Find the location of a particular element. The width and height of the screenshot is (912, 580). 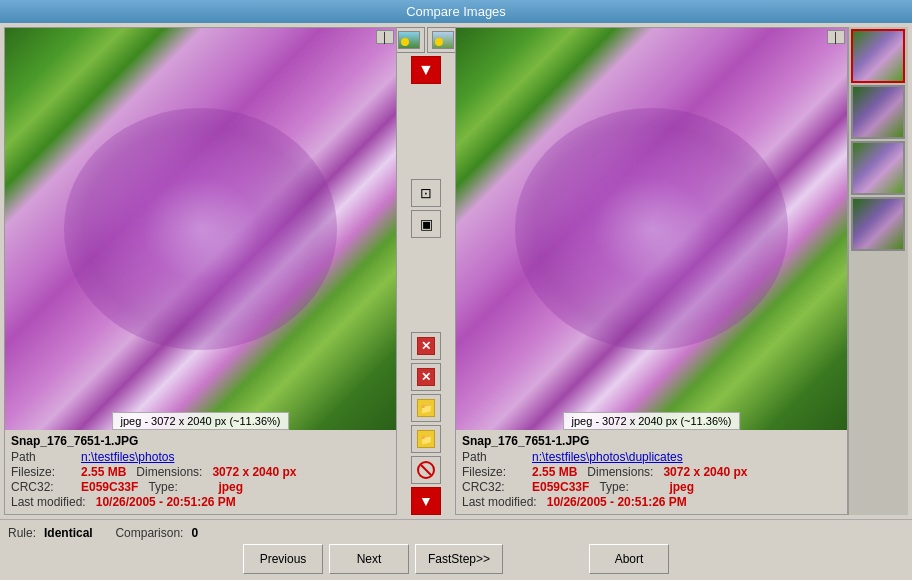

right-image-label: jpeg - 3072 x 2040 px (~11.36%) is located at coordinates (652, 421).